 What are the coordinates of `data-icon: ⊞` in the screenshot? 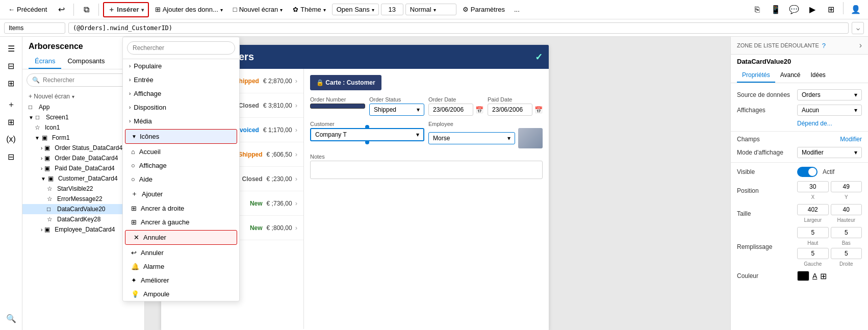 It's located at (11, 122).